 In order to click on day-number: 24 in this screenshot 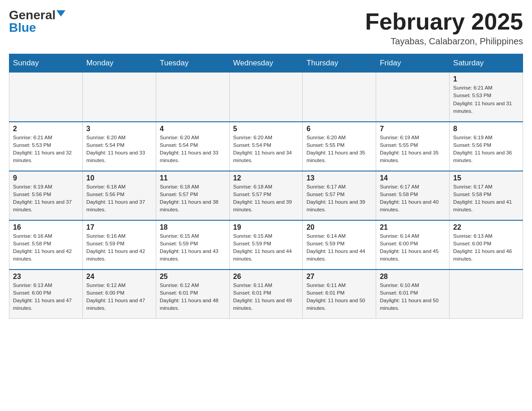, I will do `click(119, 277)`.